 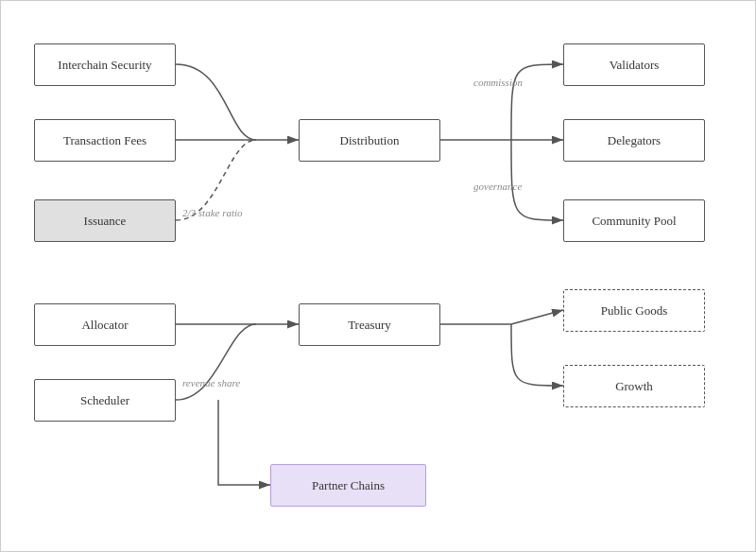 I want to click on community-pool-label: Community Pool, so click(x=633, y=221).